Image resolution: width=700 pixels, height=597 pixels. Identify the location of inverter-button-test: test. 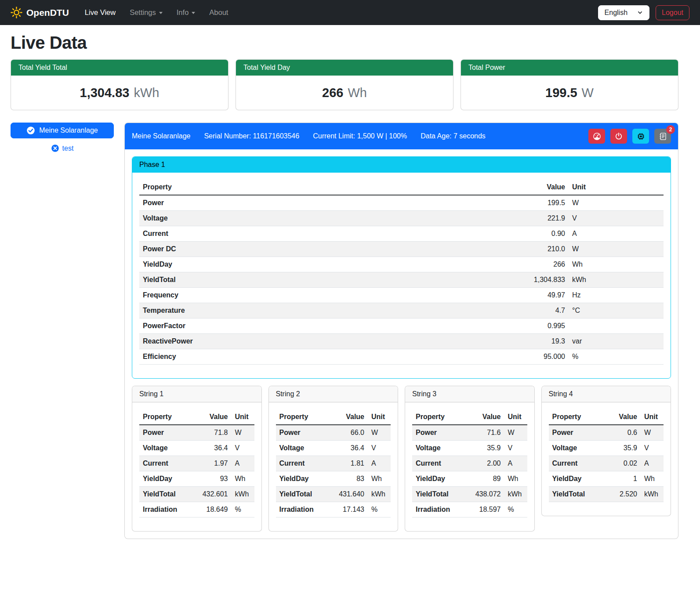
(62, 148).